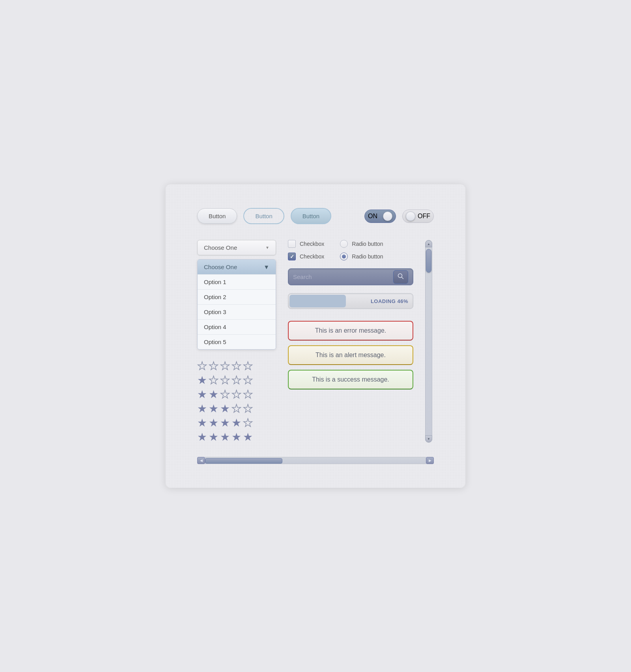 This screenshot has height=672, width=631. I want to click on alert-text: This is an alert message., so click(351, 355).